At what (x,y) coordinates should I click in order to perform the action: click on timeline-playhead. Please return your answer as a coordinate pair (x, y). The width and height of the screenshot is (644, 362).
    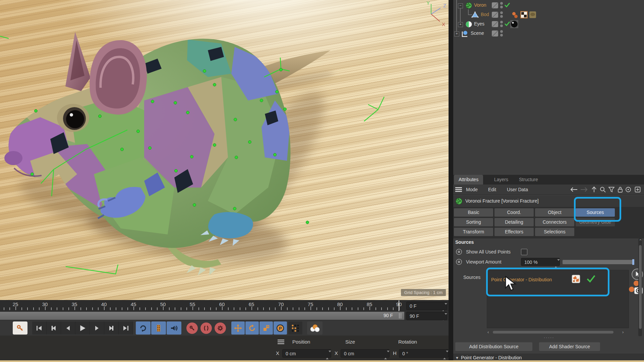
    Looking at the image, I should click on (399, 306).